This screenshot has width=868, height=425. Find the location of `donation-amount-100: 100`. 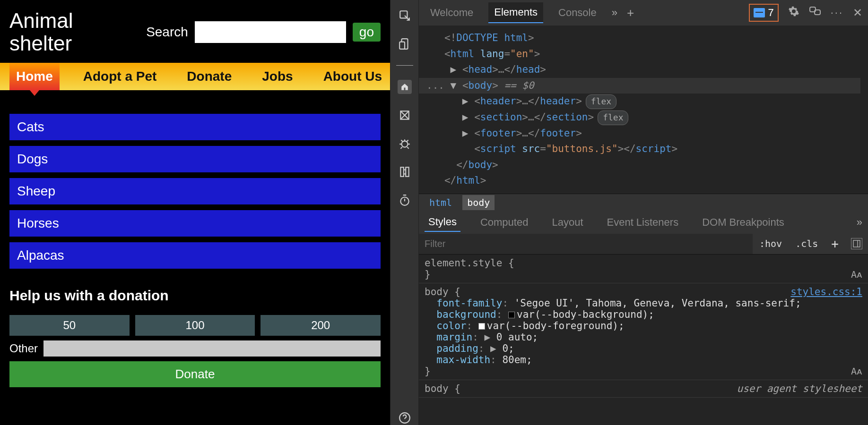

donation-amount-100: 100 is located at coordinates (195, 325).